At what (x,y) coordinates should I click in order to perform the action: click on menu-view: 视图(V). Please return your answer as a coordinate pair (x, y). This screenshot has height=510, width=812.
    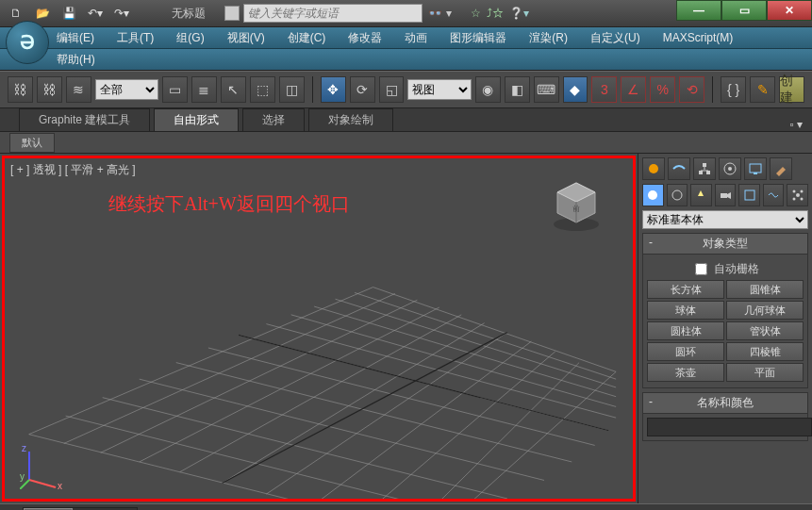
    Looking at the image, I should click on (246, 38).